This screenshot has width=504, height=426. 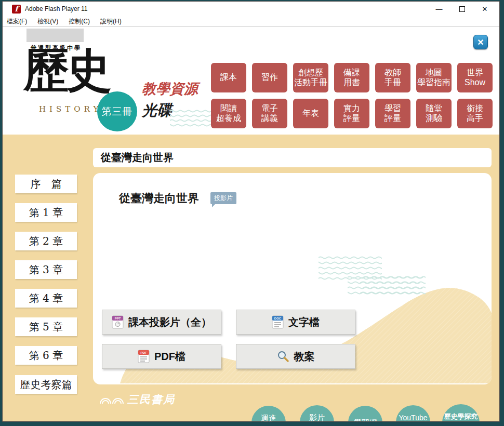 What do you see at coordinates (17, 22) in the screenshot?
I see `menu-file: 檔案(F)` at bounding box center [17, 22].